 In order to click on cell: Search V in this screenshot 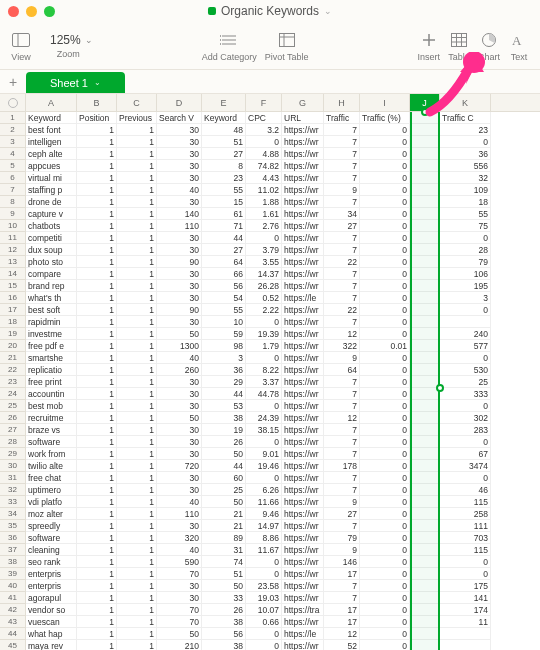, I will do `click(180, 118)`.